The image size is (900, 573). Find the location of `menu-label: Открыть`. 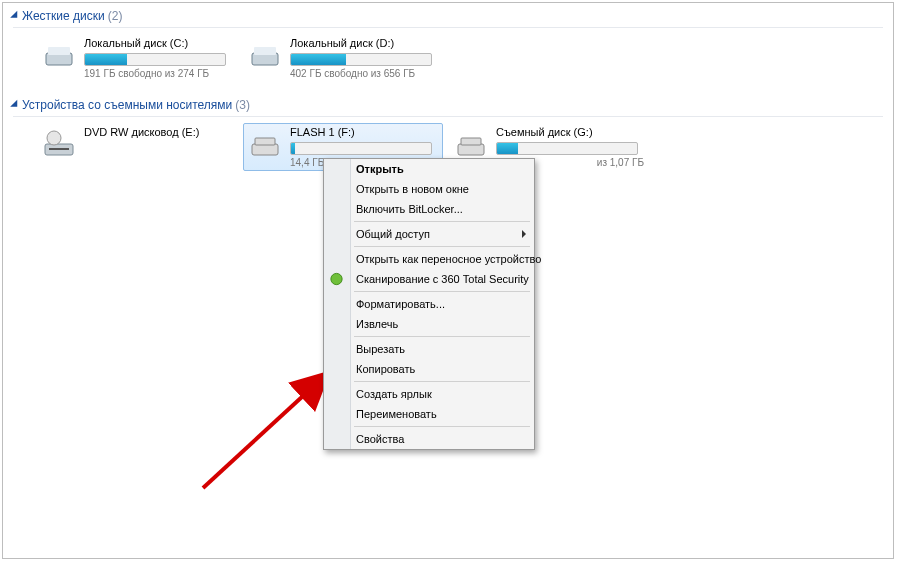

menu-label: Открыть is located at coordinates (380, 169).